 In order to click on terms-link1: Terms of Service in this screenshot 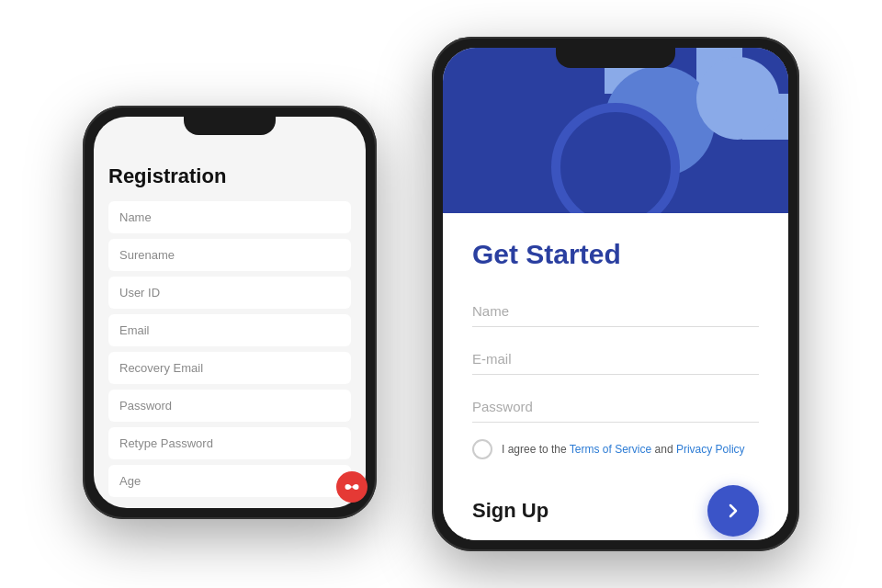, I will do `click(610, 449)`.